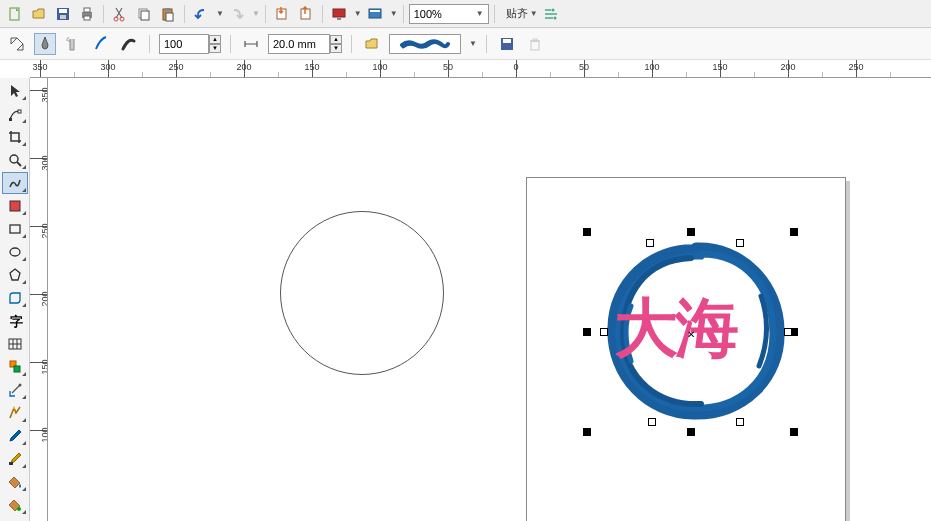 The image size is (931, 521). What do you see at coordinates (473, 44) in the screenshot?
I see `brush-dropdown-arrow: ▼` at bounding box center [473, 44].